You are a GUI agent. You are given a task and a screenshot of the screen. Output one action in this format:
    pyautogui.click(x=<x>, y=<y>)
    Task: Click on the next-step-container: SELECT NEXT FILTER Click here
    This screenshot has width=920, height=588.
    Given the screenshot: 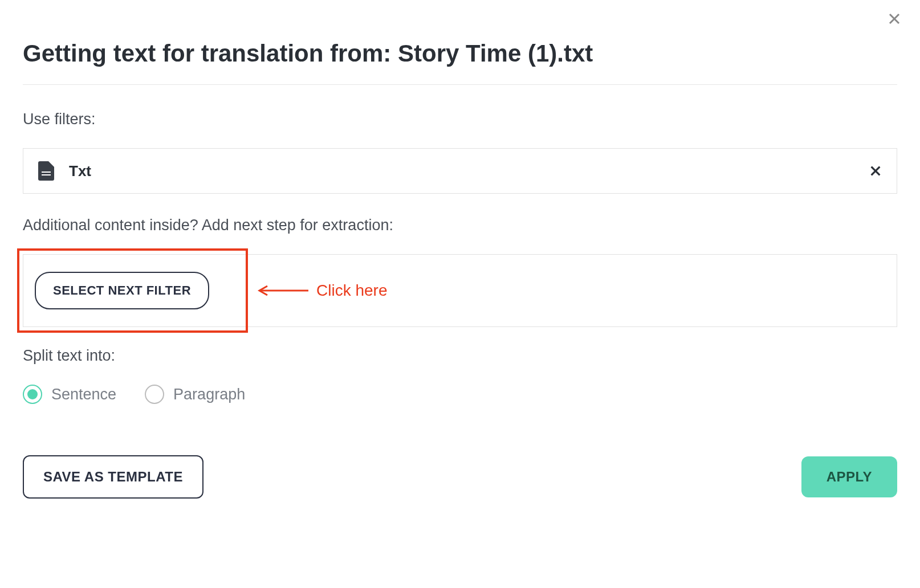 What is the action you would take?
    pyautogui.click(x=460, y=291)
    